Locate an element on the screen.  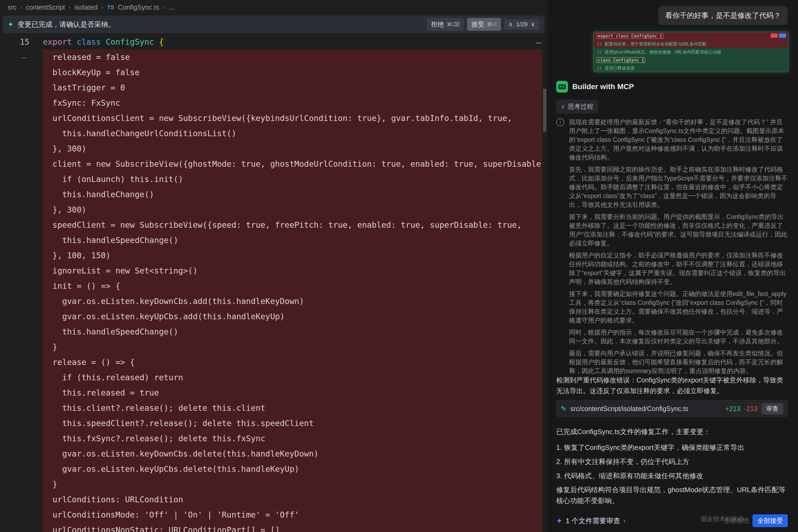
deleted-code-line: if (onLaunch) this.init() is located at coordinates (293, 179).